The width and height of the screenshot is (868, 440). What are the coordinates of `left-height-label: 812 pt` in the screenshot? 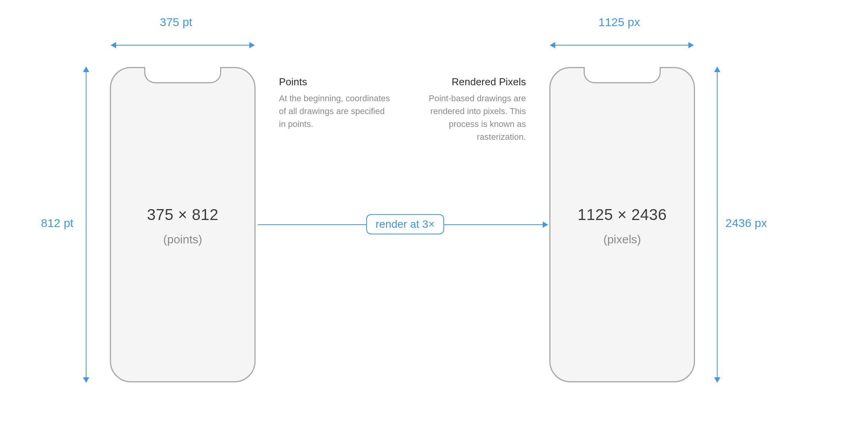 It's located at (57, 223).